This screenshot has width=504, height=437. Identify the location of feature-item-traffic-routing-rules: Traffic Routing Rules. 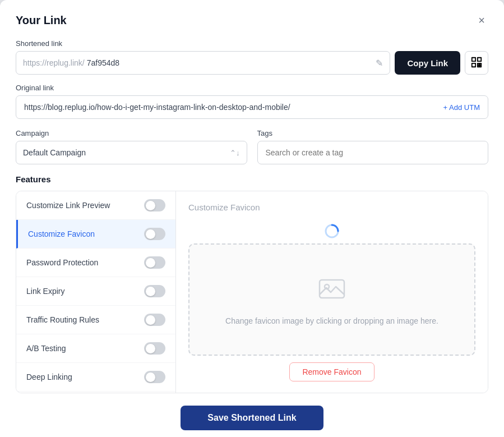
(96, 320).